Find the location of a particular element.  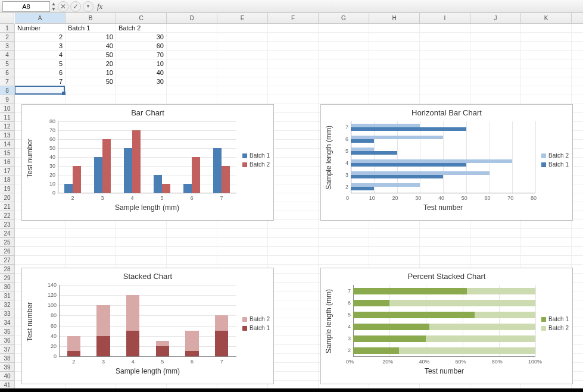

row-header: 38 is located at coordinates (7, 358).